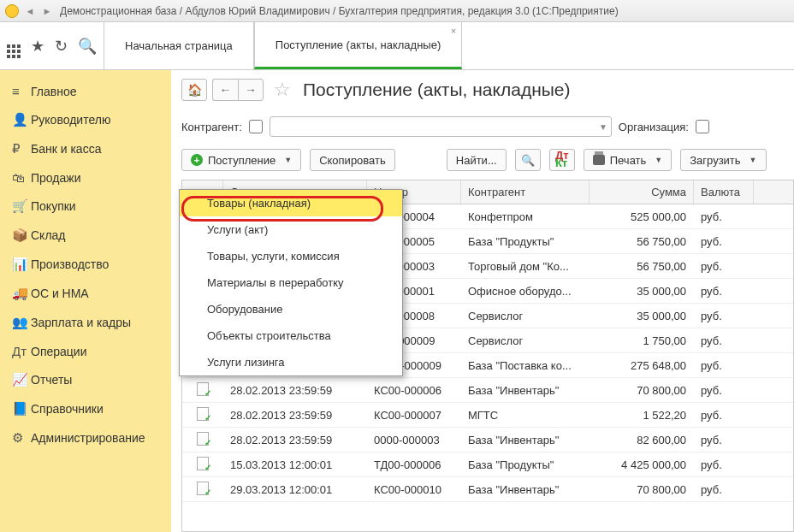 This screenshot has height=532, width=794. I want to click on table-row: 28.02.2013 23:59:59КС00-000007МГТС1 522,…, so click(488, 416).